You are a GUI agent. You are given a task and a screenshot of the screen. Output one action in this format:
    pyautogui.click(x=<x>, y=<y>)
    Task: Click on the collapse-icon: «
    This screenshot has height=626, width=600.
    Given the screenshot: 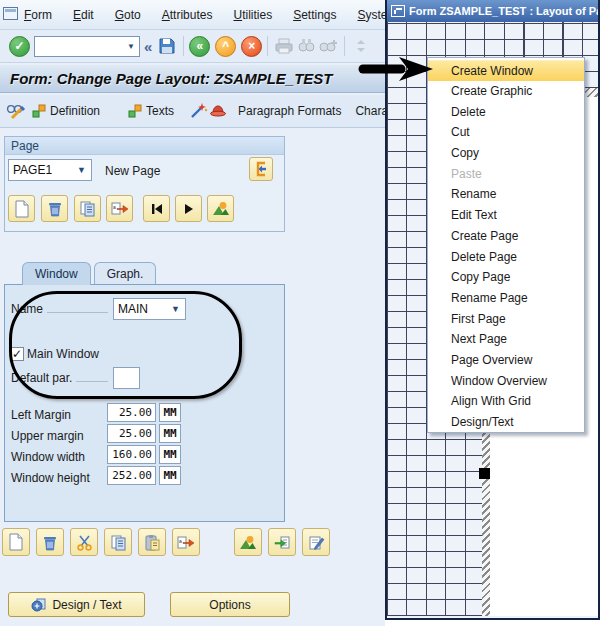 What is the action you would take?
    pyautogui.click(x=148, y=46)
    